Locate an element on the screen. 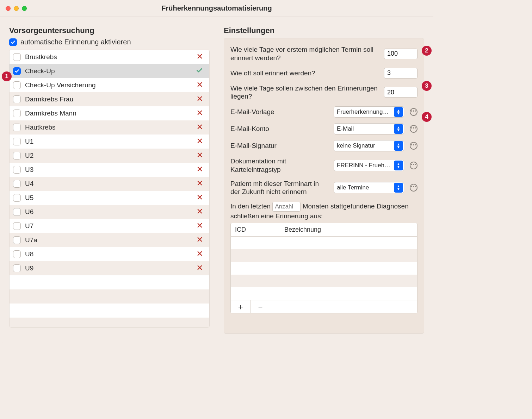  list-item: U9 is located at coordinates (109, 268).